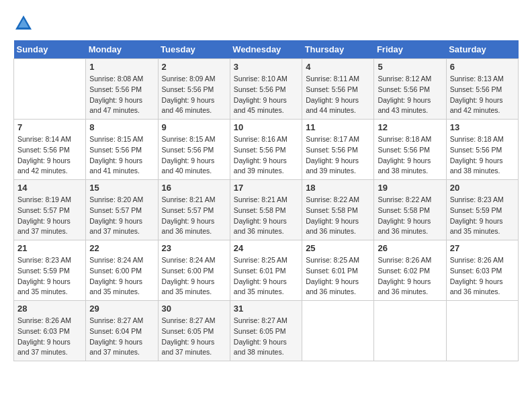 This screenshot has width=532, height=411. I want to click on sunrise: Sunrise: 8:14 AM, so click(44, 139).